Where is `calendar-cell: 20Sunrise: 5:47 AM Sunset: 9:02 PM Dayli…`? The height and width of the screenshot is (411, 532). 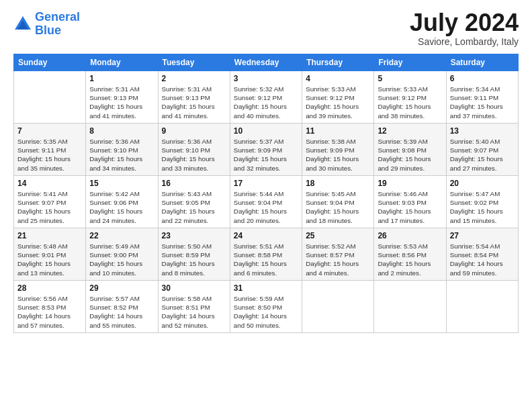 calendar-cell: 20Sunrise: 5:47 AM Sunset: 9:02 PM Dayli… is located at coordinates (482, 202).